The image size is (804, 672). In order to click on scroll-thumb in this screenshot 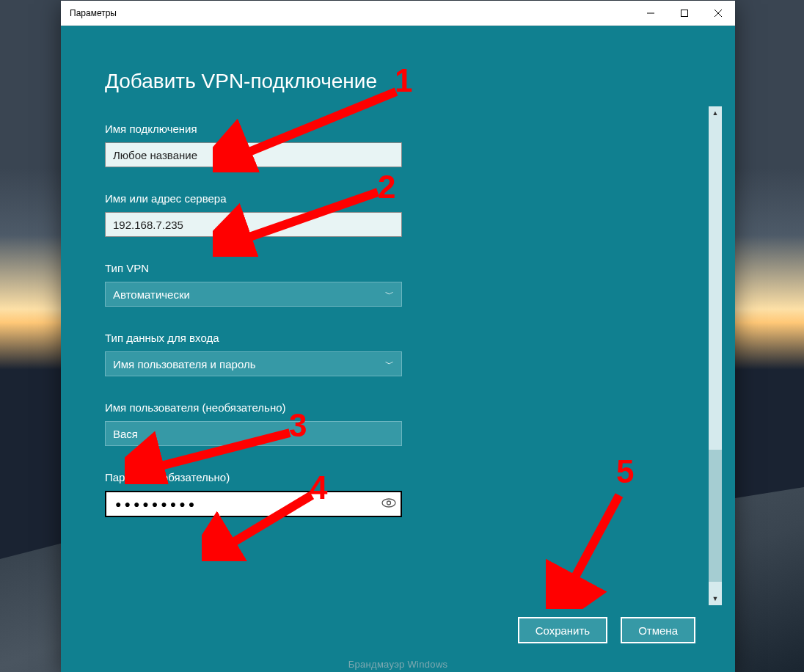, I will do `click(715, 516)`.